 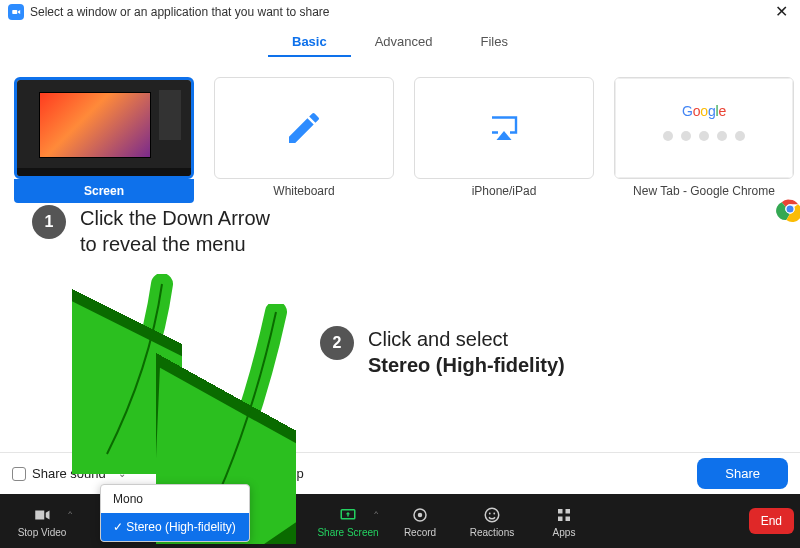 What do you see at coordinates (782, 12) in the screenshot?
I see `close-icon: ✕` at bounding box center [782, 12].